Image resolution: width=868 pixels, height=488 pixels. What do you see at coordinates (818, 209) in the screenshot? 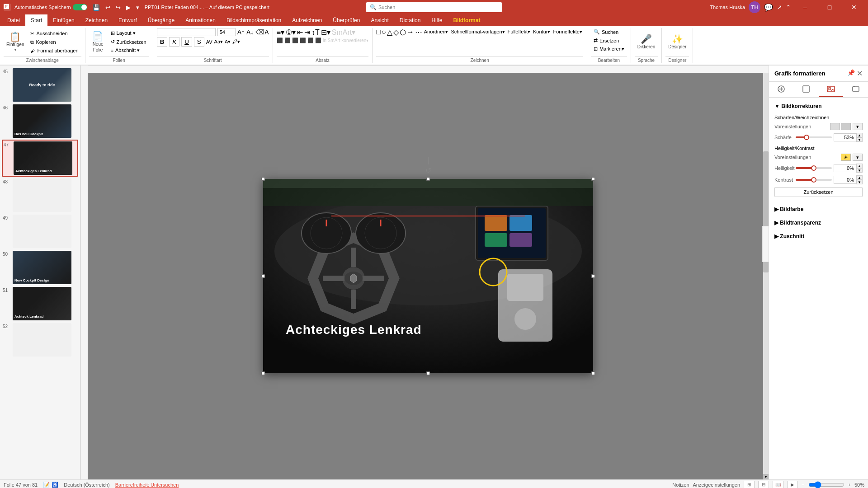
I see `bildfarbe-header: ▶ Bildfarbe` at bounding box center [818, 209].